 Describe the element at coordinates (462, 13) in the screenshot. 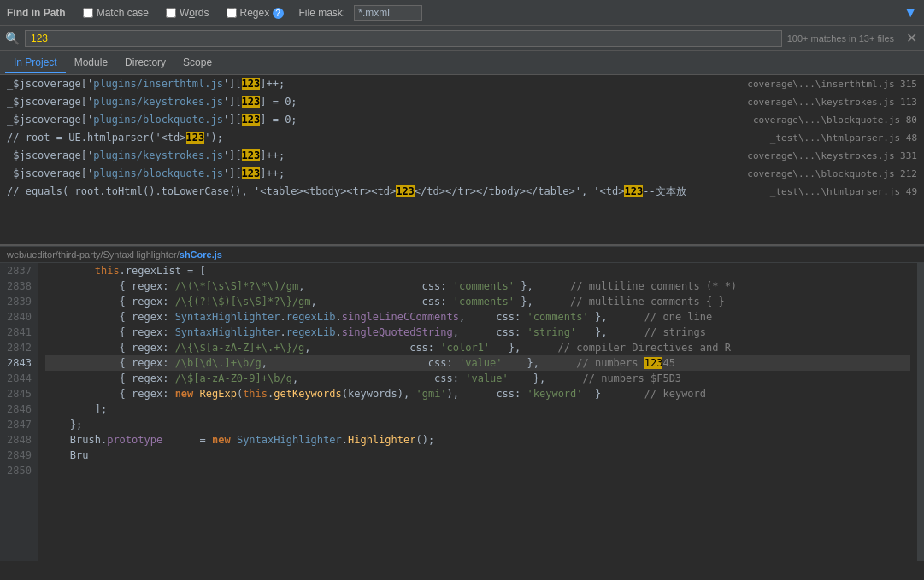

I see `find-in-path-bar: Find in Path Match case Words Regex ? Fi…` at that location.